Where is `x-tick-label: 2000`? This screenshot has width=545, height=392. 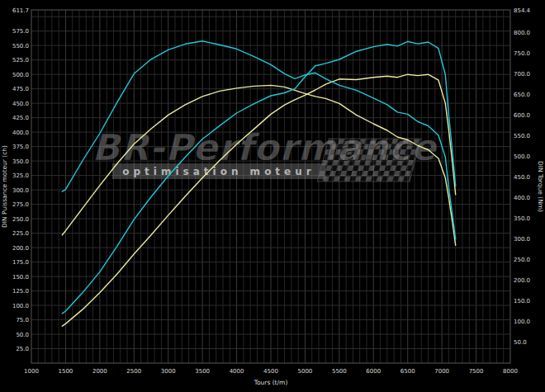
x-tick-label: 2000 is located at coordinates (100, 371).